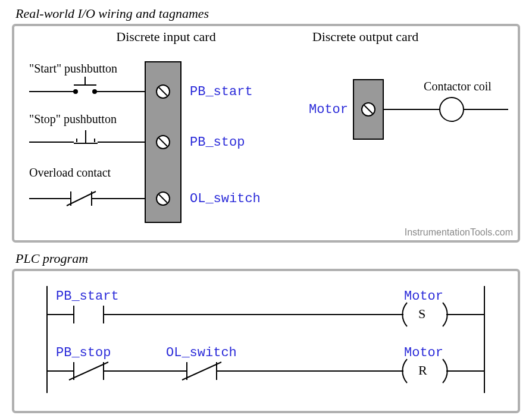 Image resolution: width=532 pixels, height=418 pixels. I want to click on rung1-coil-letter: S, so click(427, 314).